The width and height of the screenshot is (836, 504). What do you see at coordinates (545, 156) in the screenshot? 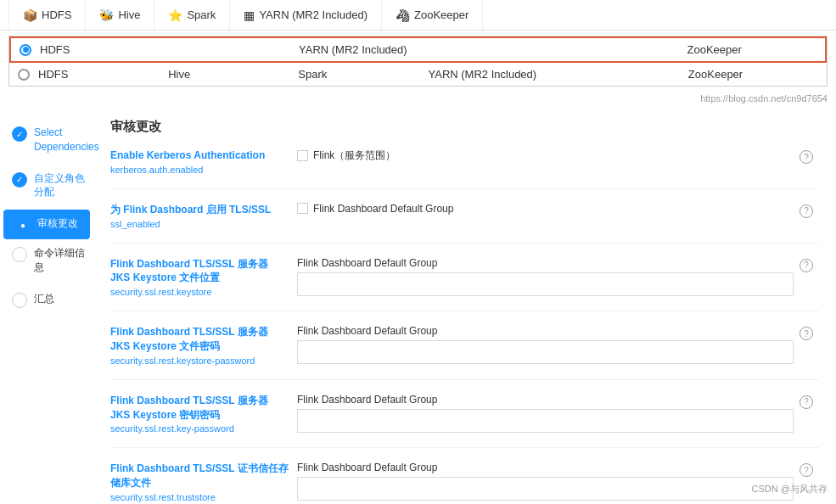
I see `form-control-col-kerberos: Flink（服务范围）` at bounding box center [545, 156].